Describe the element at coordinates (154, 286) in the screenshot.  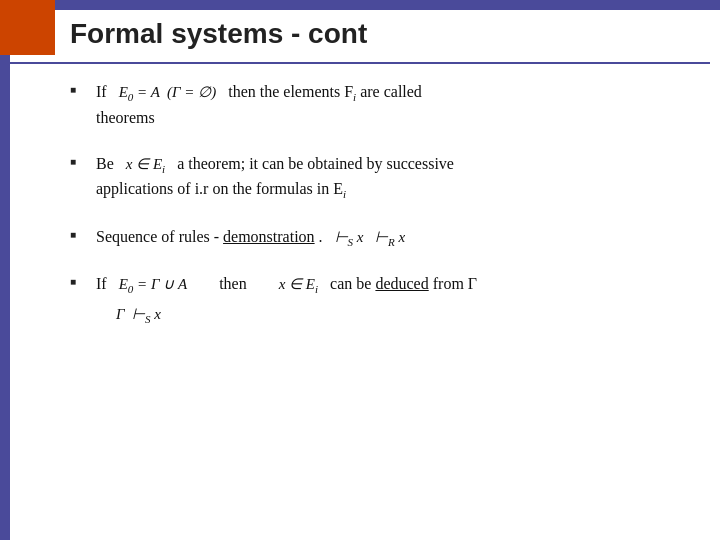
I see `formula-e0-gamma: E0 = Γ ∪ A` at that location.